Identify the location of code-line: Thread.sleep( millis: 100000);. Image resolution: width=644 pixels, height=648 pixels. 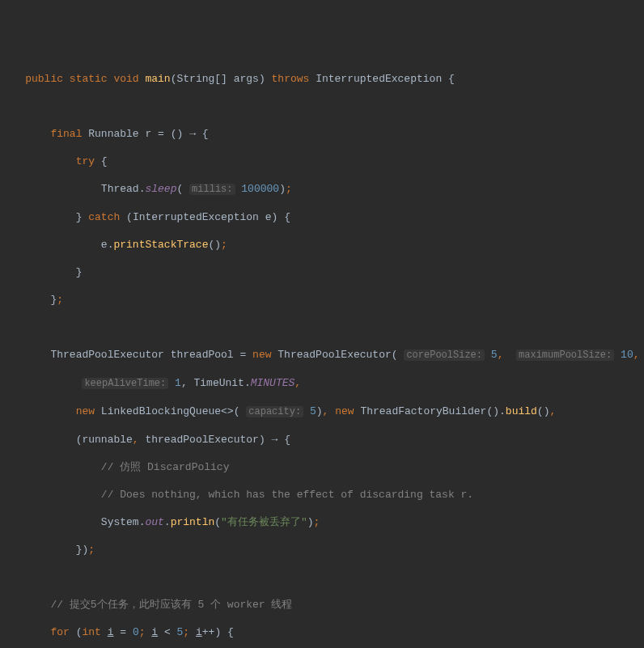
(322, 189).